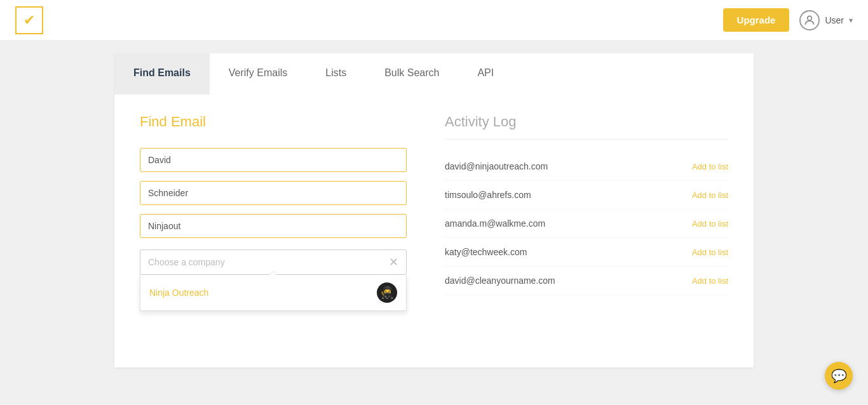 This screenshot has width=868, height=405. Describe the element at coordinates (839, 376) in the screenshot. I see `chat-icon: 💬` at that location.